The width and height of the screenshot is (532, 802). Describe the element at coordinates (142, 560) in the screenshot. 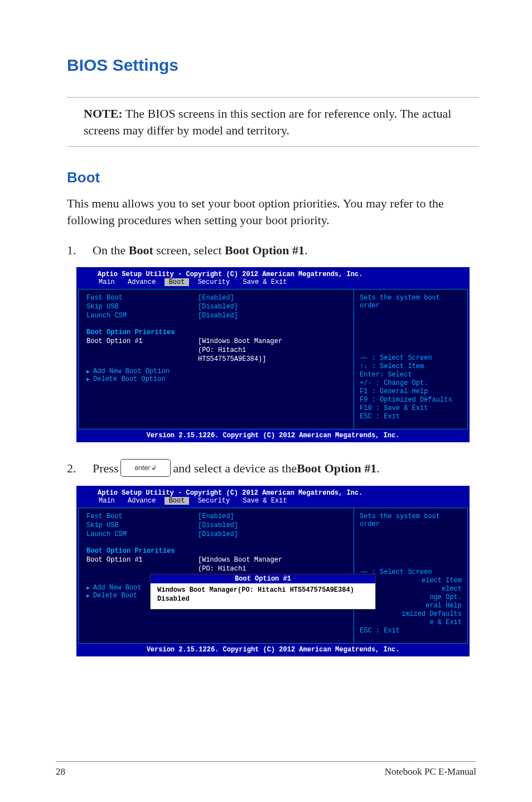

I see `bios2-boot1-k: Boot Option #1` at that location.